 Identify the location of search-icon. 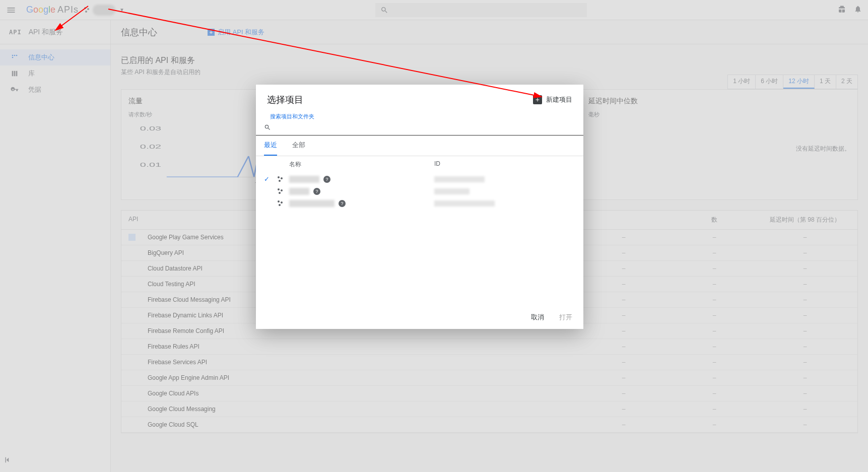
(268, 127).